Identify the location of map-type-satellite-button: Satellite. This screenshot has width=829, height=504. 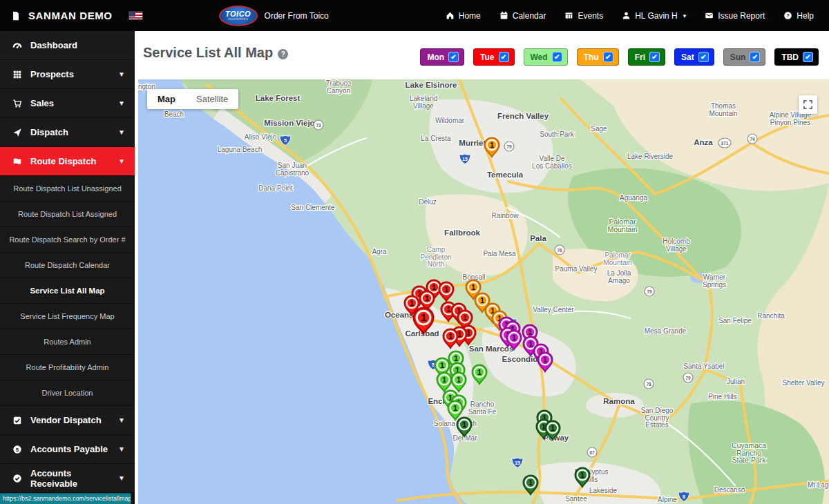
(212, 99).